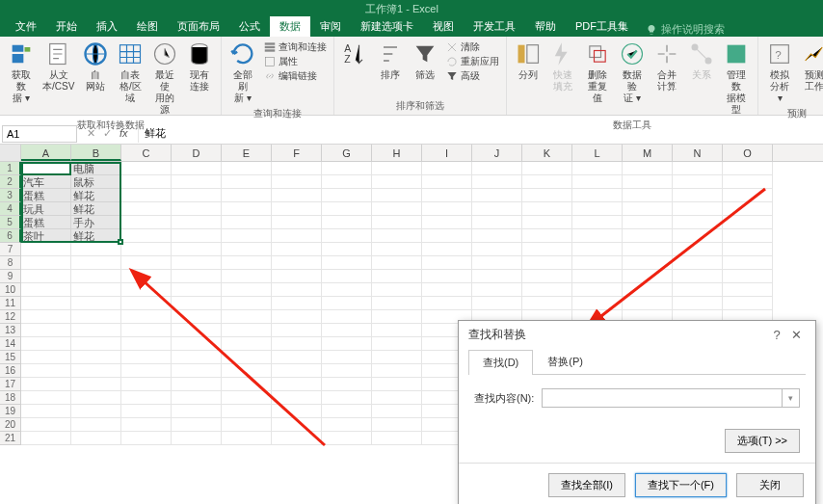 The height and width of the screenshot is (504, 823). I want to click on cell-D18, so click(197, 398).